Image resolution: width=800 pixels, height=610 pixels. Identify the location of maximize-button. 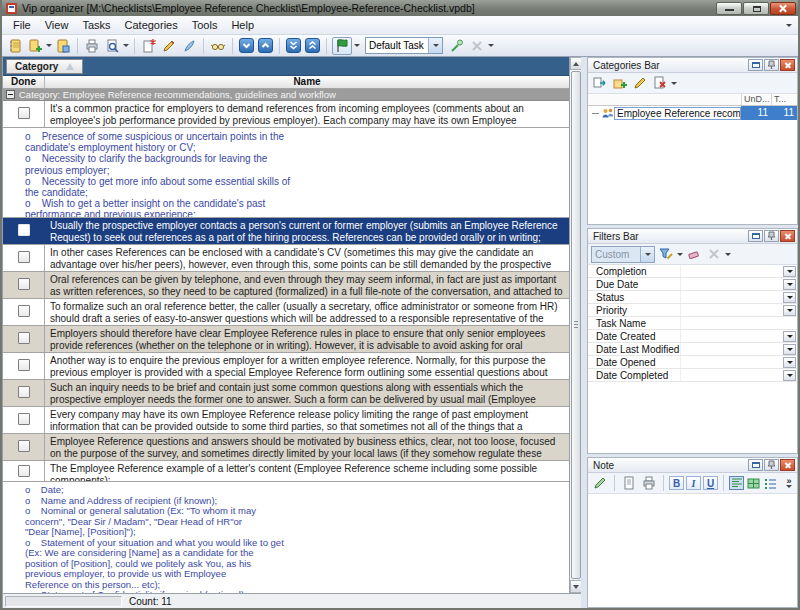
(756, 8).